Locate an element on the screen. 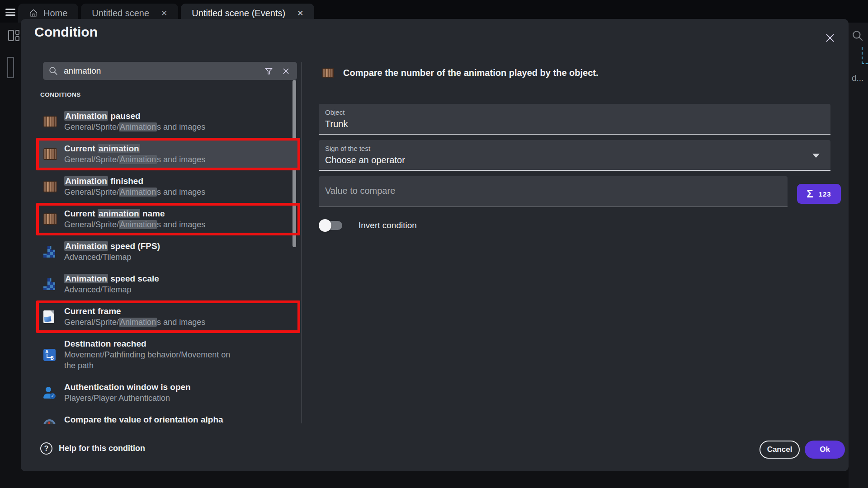 The width and height of the screenshot is (868, 488). editor-background-right is located at coordinates (858, 253).